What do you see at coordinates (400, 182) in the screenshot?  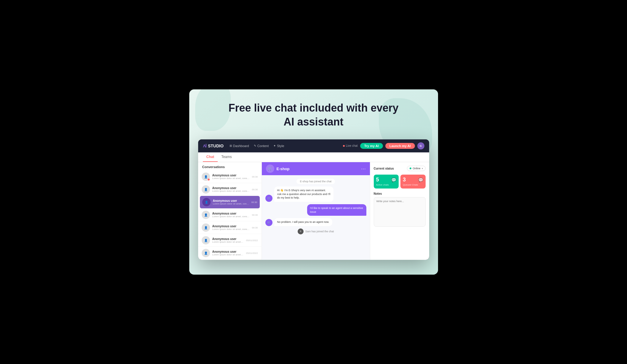 I see `stats-row: 5 💬 Active chats 3 💬 Queued Chats` at bounding box center [400, 182].